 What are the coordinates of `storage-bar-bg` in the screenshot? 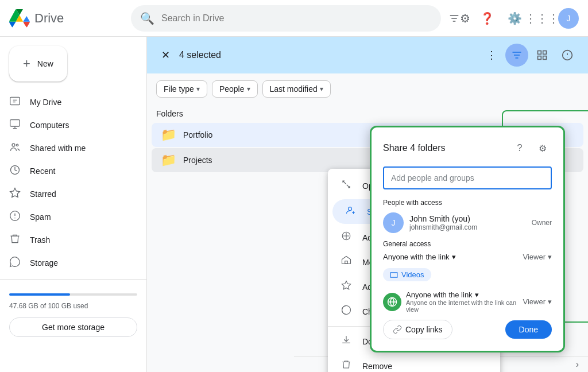 It's located at (74, 294).